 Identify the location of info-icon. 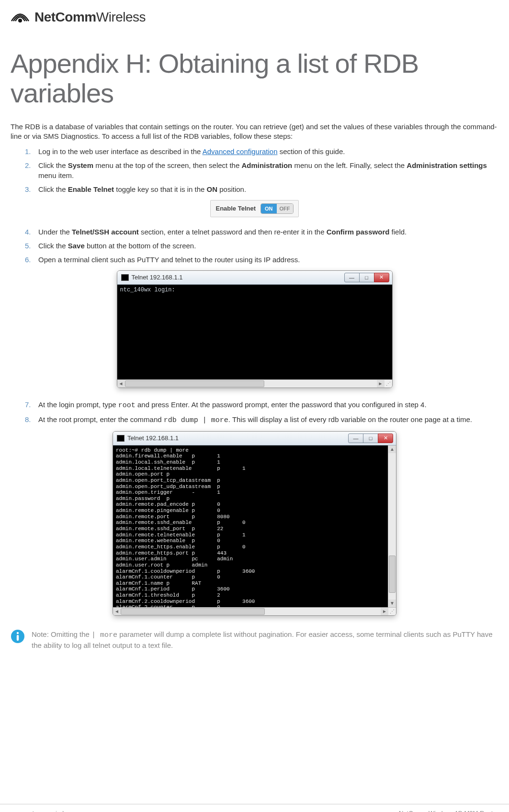
(18, 640).